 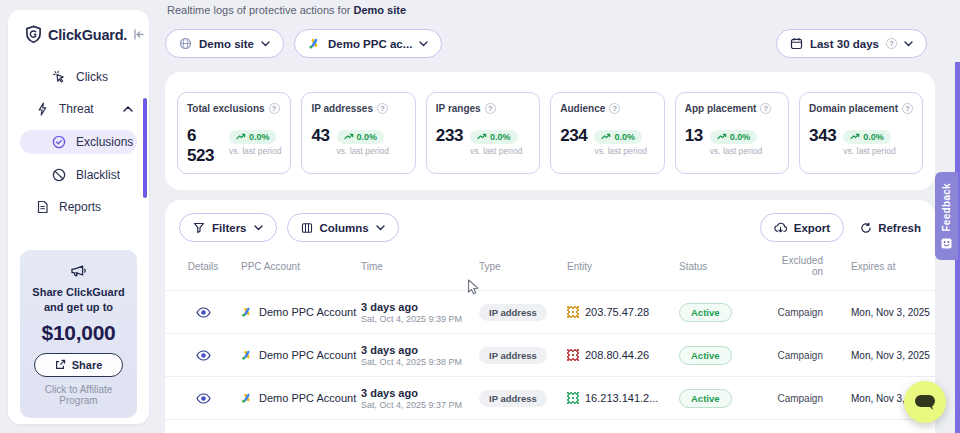 What do you see at coordinates (458, 108) in the screenshot?
I see `stat-label: IP ranges` at bounding box center [458, 108].